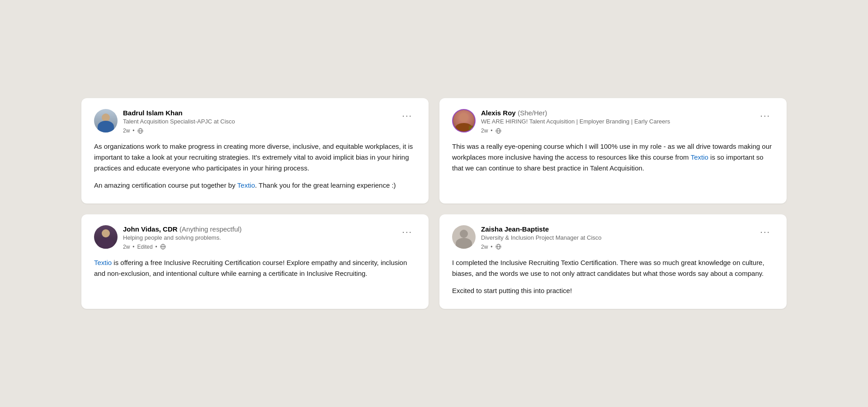 The image size is (868, 407). Describe the element at coordinates (153, 113) in the screenshot. I see `author-name: Badrul Islam Khan` at that location.